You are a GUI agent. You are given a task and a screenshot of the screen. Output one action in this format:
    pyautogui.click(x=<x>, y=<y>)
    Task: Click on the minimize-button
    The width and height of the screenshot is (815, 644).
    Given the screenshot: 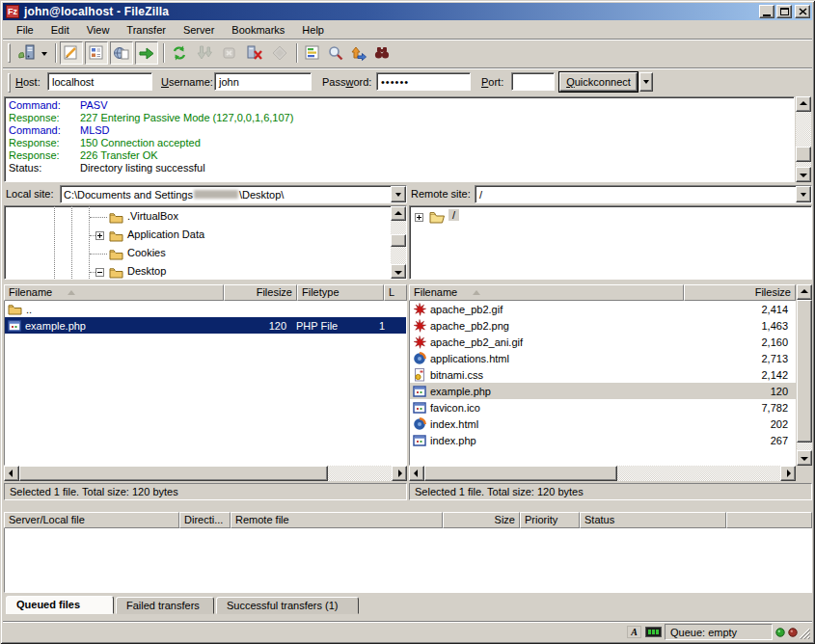 What is the action you would take?
    pyautogui.click(x=767, y=12)
    